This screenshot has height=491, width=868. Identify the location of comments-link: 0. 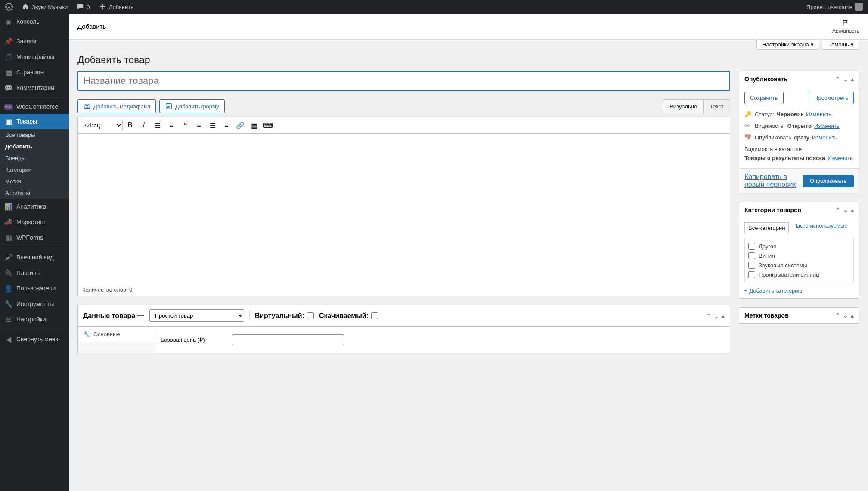
(83, 7).